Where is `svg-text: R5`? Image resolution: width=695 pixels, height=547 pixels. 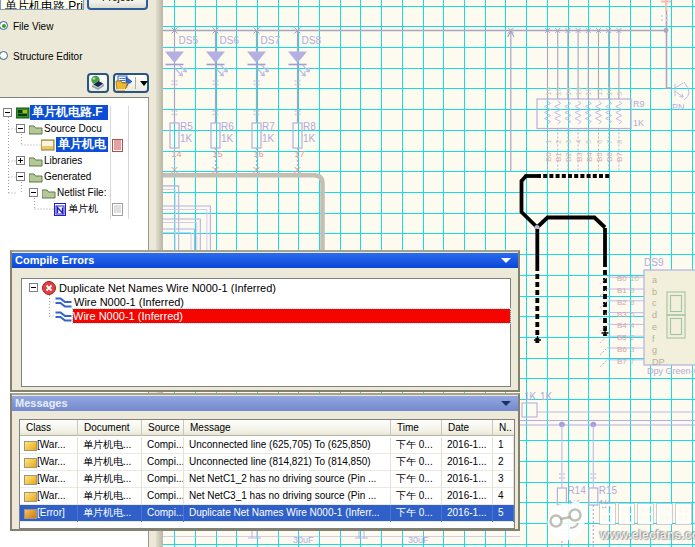
svg-text: R5 is located at coordinates (186, 126).